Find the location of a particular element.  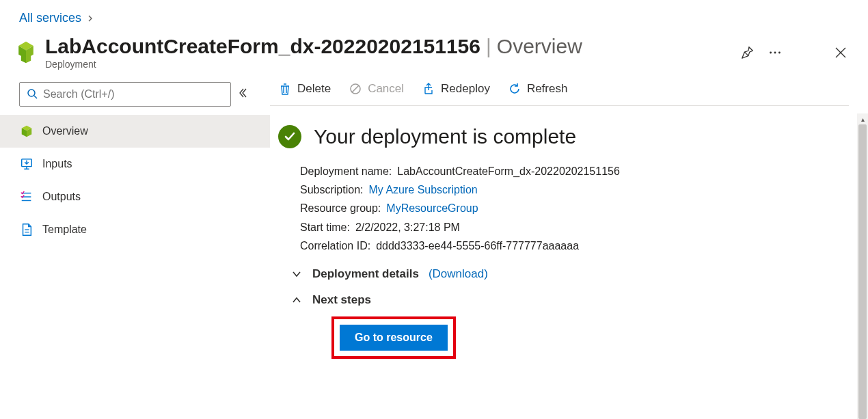

sidebar-item-inputs: Inputs is located at coordinates (135, 164).